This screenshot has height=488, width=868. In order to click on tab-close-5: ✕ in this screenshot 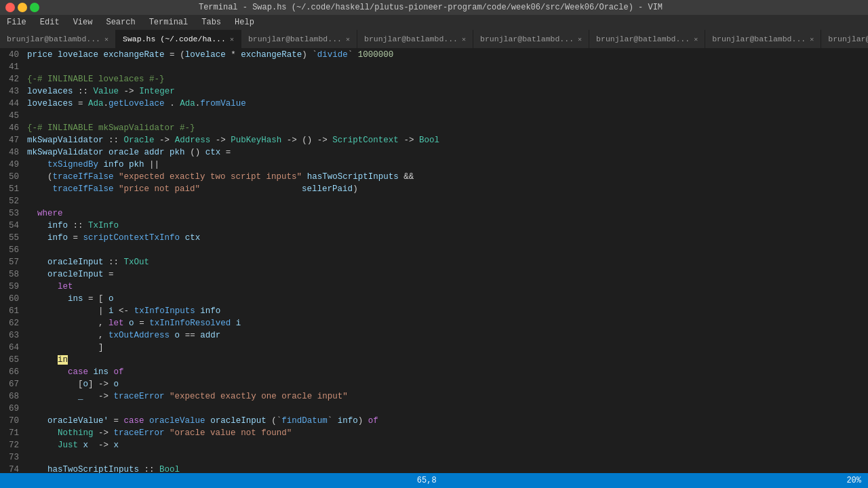, I will do `click(696, 39)`.